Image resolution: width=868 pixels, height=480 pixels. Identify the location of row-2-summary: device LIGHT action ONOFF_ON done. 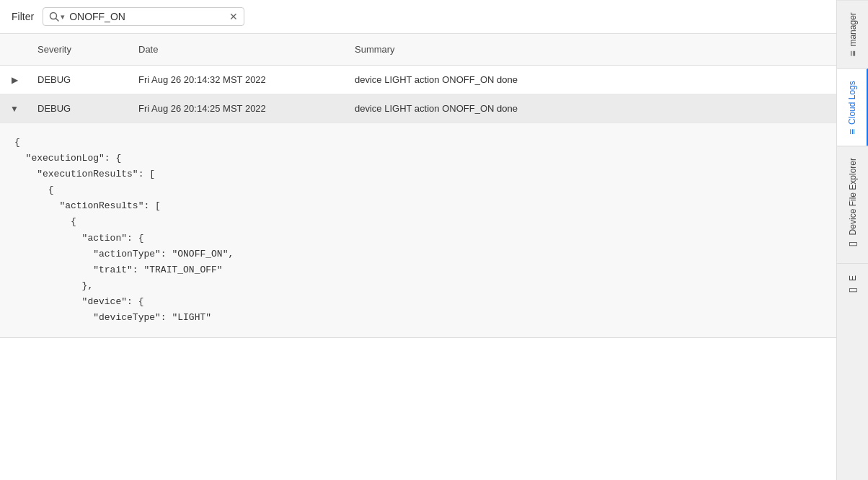
(591, 108).